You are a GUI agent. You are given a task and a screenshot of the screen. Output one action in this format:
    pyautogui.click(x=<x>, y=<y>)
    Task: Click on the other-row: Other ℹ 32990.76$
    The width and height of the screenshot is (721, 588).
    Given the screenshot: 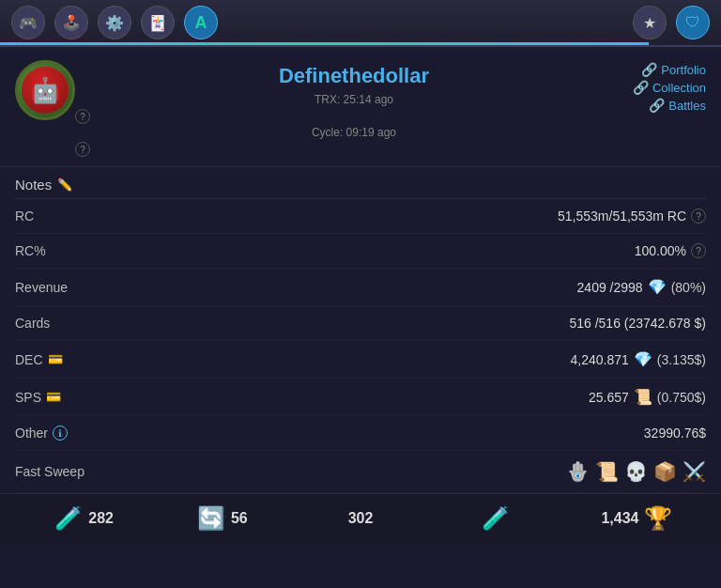 What is the action you would take?
    pyautogui.click(x=360, y=434)
    